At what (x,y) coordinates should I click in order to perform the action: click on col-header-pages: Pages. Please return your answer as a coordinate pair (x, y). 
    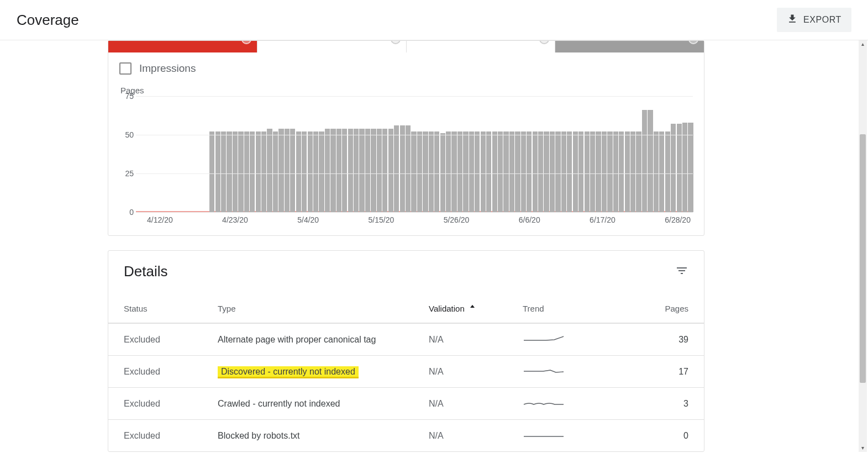
    Looking at the image, I should click on (653, 308).